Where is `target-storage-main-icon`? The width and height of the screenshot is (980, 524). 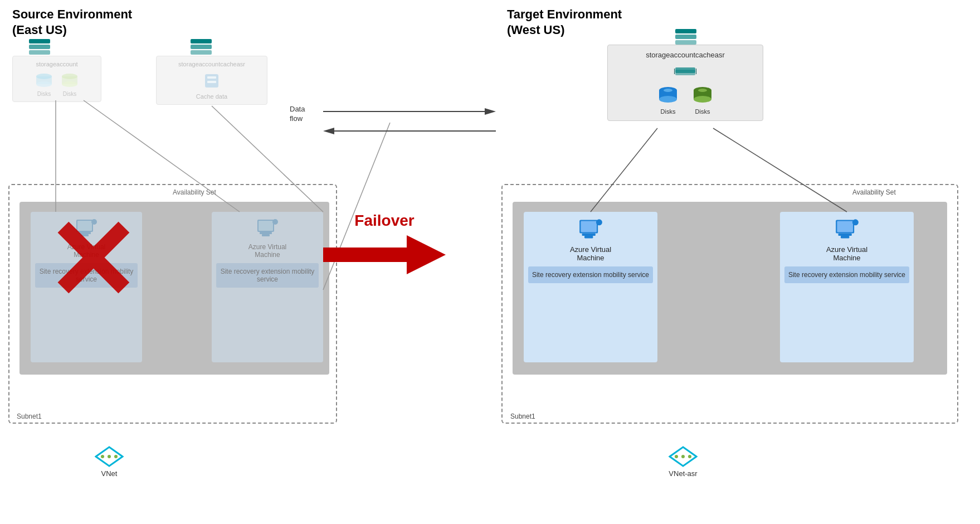
target-storage-main-icon is located at coordinates (686, 37).